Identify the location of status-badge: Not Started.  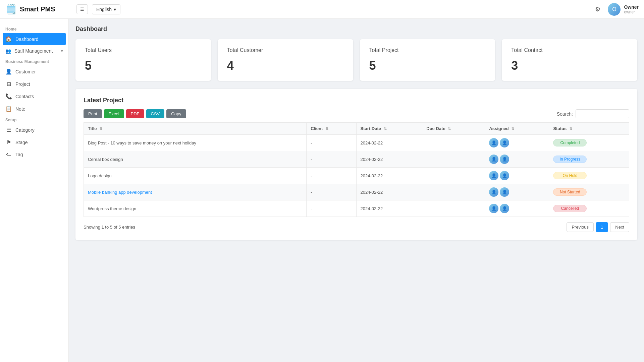
(570, 192).